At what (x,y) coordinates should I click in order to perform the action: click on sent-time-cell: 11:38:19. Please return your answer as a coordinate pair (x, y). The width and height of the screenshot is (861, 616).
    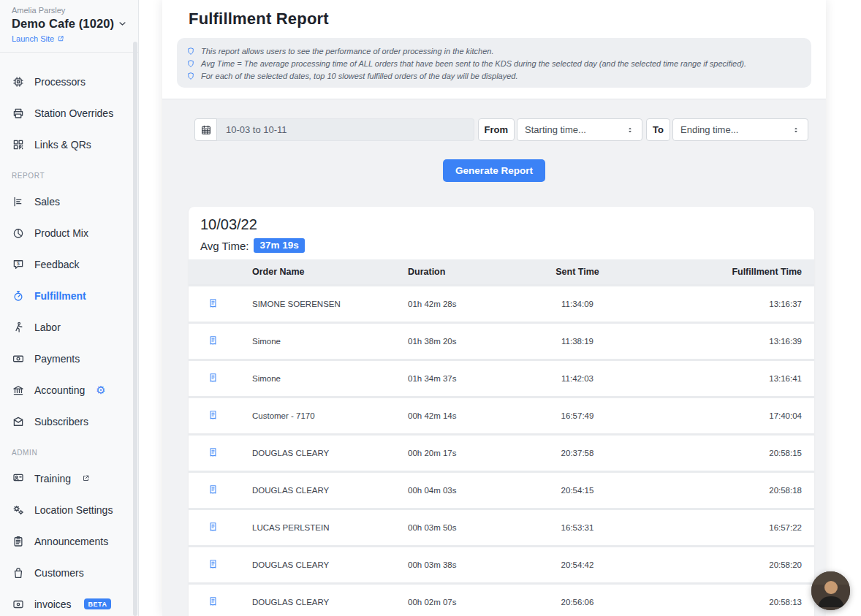
    Looking at the image, I should click on (577, 342).